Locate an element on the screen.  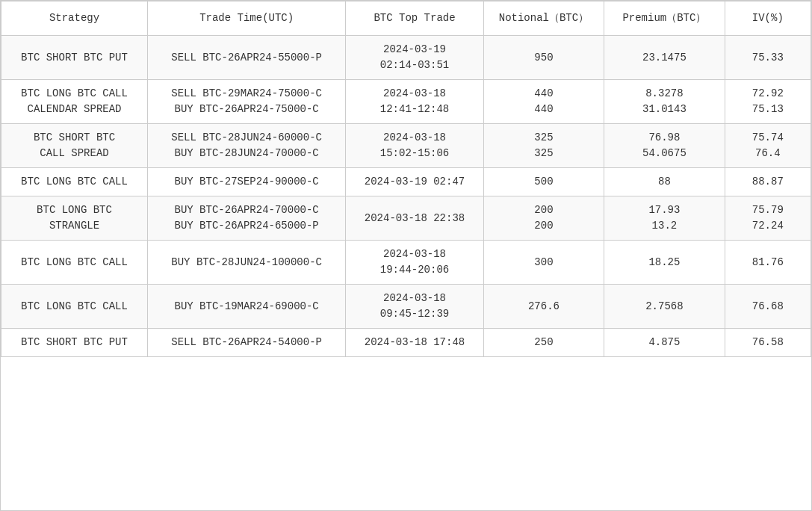
table-cell: 8.3278 31.0143 is located at coordinates (665, 102).